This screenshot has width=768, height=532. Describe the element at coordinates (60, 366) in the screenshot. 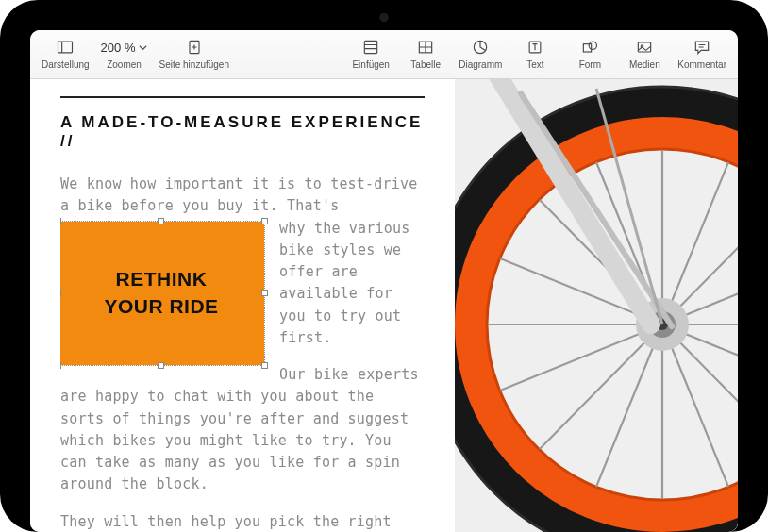

I see `resize-handle-sw` at that location.